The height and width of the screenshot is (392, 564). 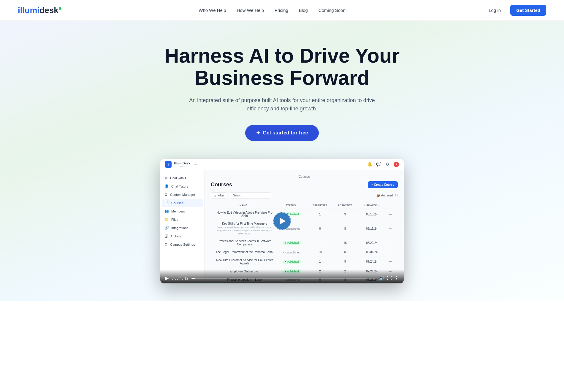 I want to click on archive-icon: 📦, so click(x=378, y=195).